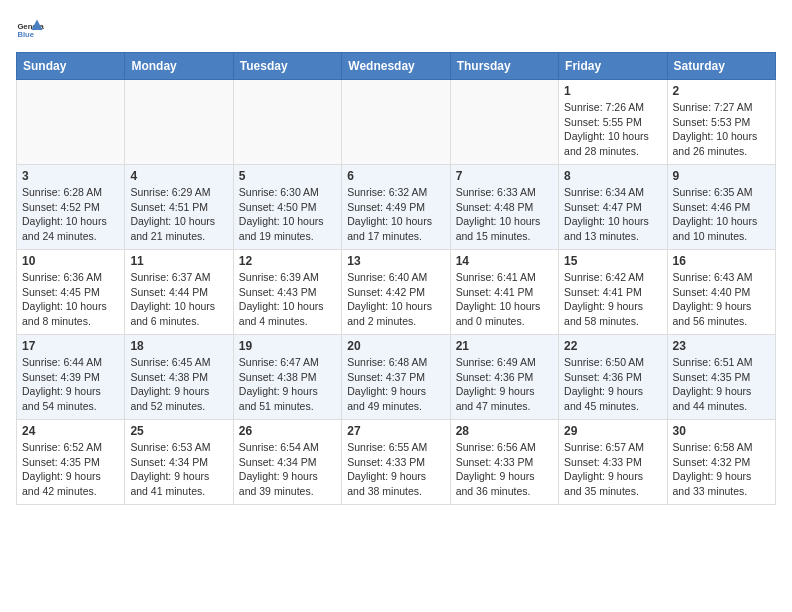 Image resolution: width=792 pixels, height=612 pixels. Describe the element at coordinates (722, 384) in the screenshot. I see `day-info: Sunrise: 6:51 AM Sunset: 4:35 PM Dayligh…` at that location.